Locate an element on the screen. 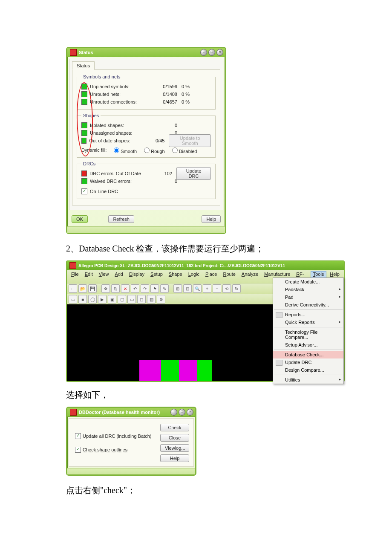 This screenshot has width=392, height=555. legend-shapes: Shapes is located at coordinates (91, 116).